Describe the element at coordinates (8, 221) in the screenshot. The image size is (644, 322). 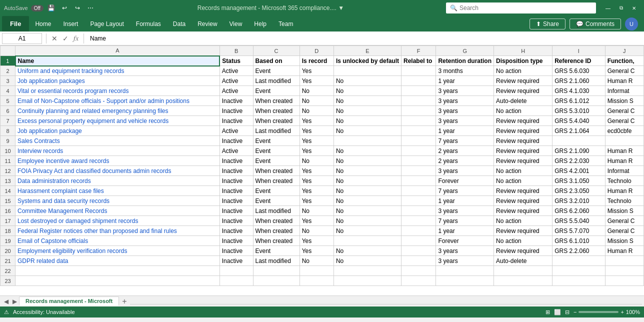
I see `row-number: 17` at that location.